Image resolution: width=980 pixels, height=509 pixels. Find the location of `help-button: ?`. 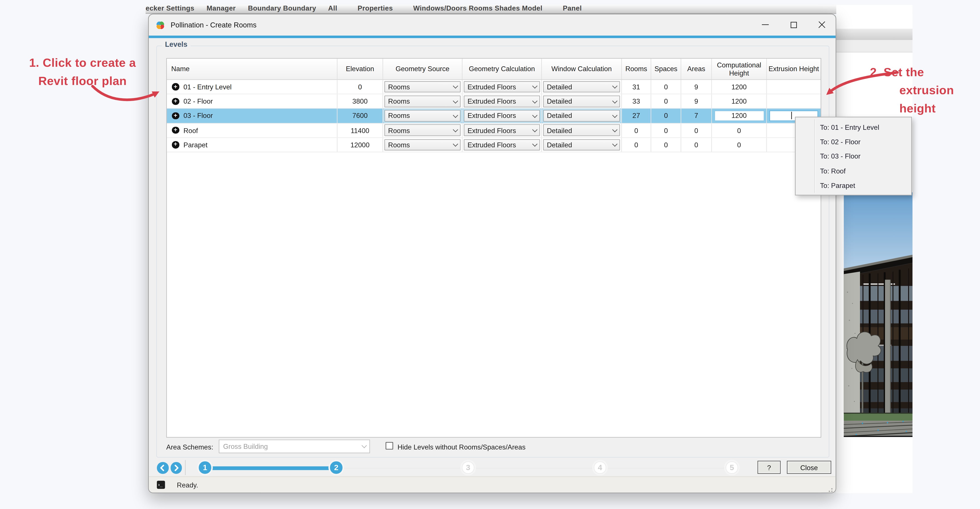

help-button: ? is located at coordinates (769, 468).